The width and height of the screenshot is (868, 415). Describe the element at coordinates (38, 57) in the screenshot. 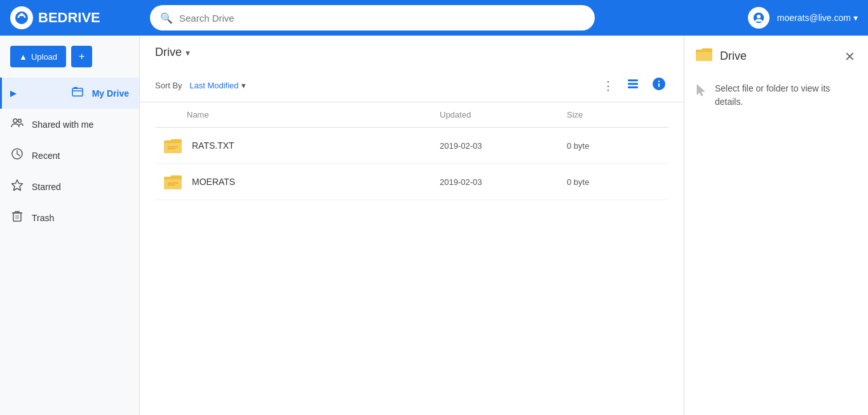

I see `upload-button: ▲ Upload` at that location.